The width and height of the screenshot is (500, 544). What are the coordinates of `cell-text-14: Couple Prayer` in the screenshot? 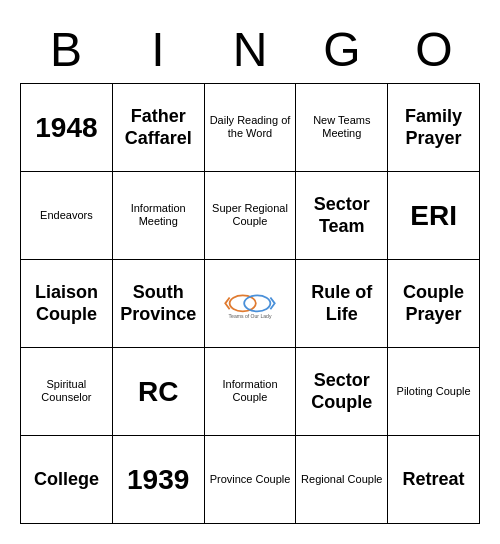 It's located at (434, 304).